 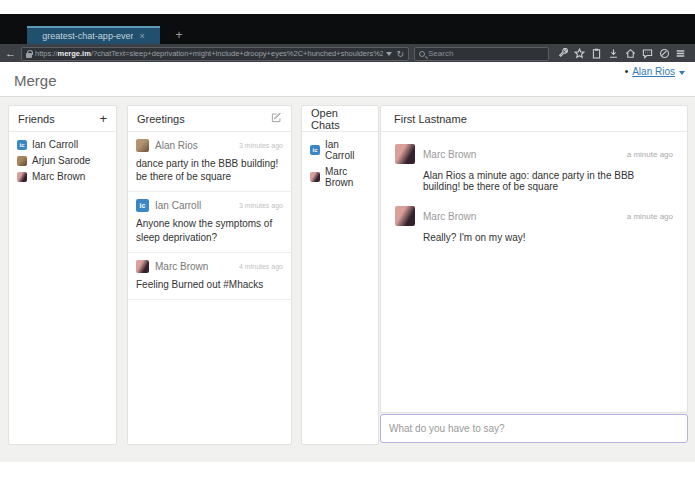 I want to click on app-header: Merge • Alan Rios, so click(x=348, y=80).